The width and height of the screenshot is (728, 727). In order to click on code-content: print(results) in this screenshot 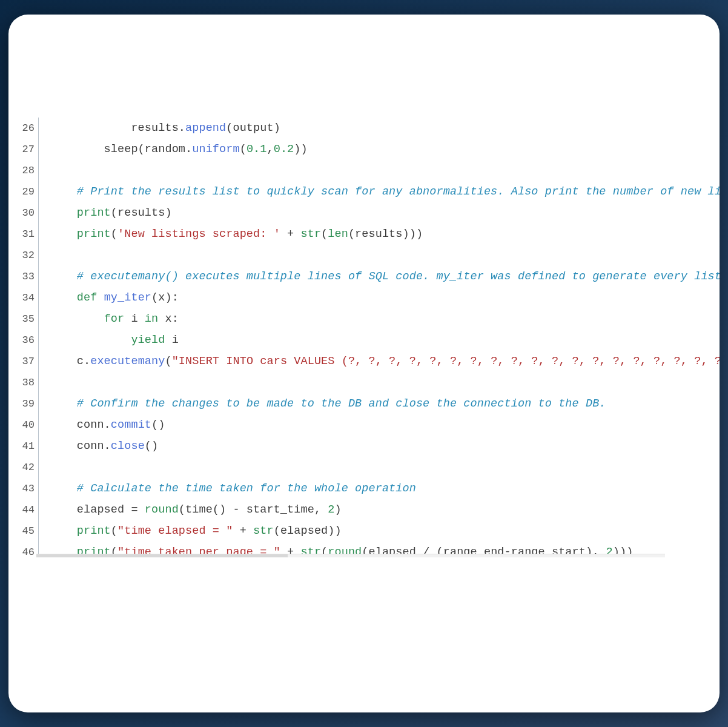, I will do `click(111, 213)`.